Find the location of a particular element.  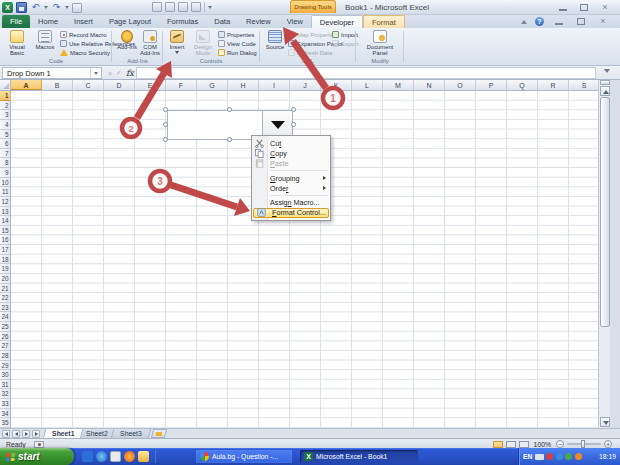

column-header-f: F is located at coordinates (182, 85).